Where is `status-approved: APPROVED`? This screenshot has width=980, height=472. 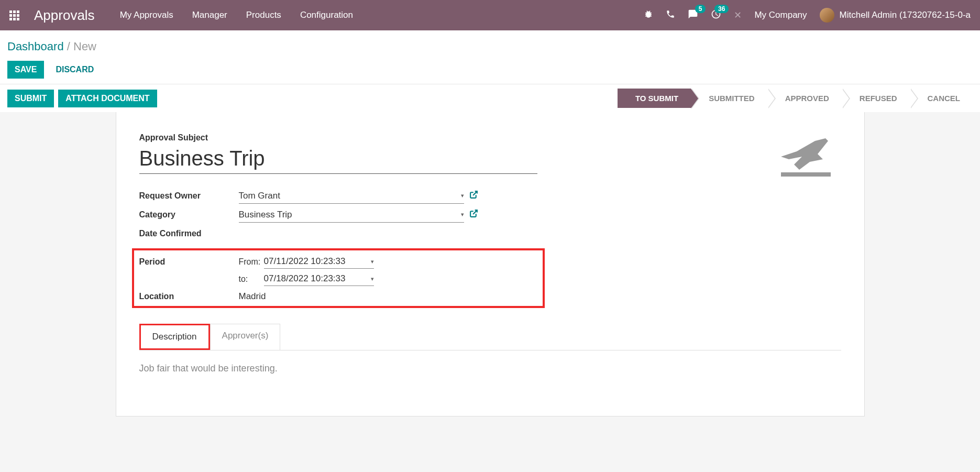
status-approved: APPROVED is located at coordinates (805, 98).